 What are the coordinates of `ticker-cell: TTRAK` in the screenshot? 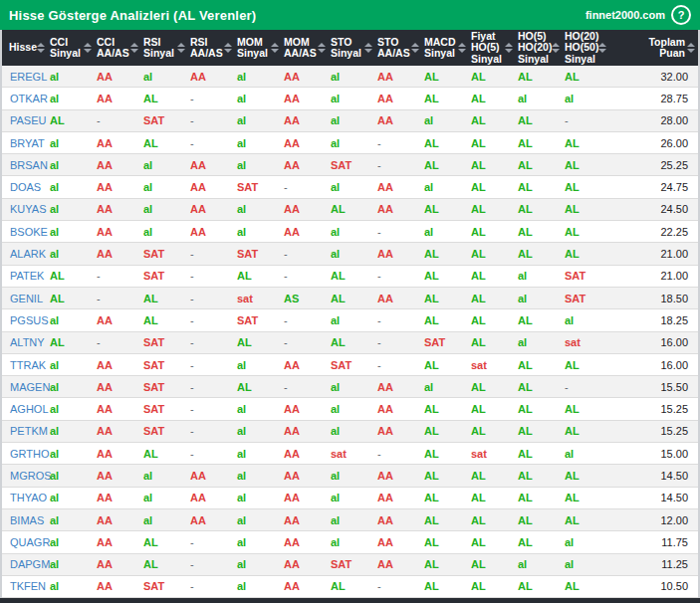 It's located at (25, 365).